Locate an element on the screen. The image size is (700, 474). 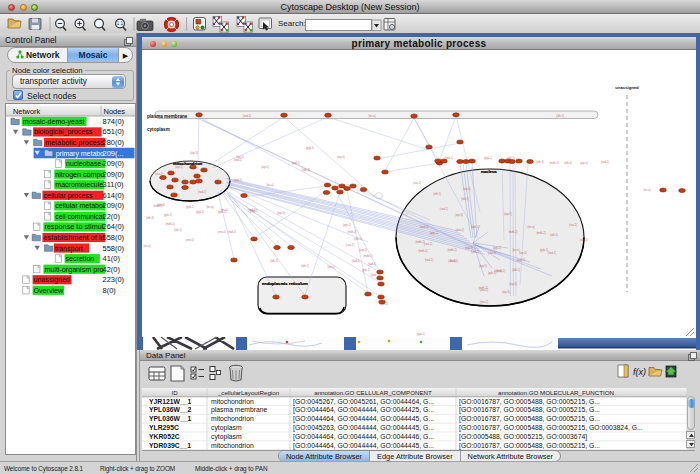
svg-text: ID is located at coordinates (174, 392).